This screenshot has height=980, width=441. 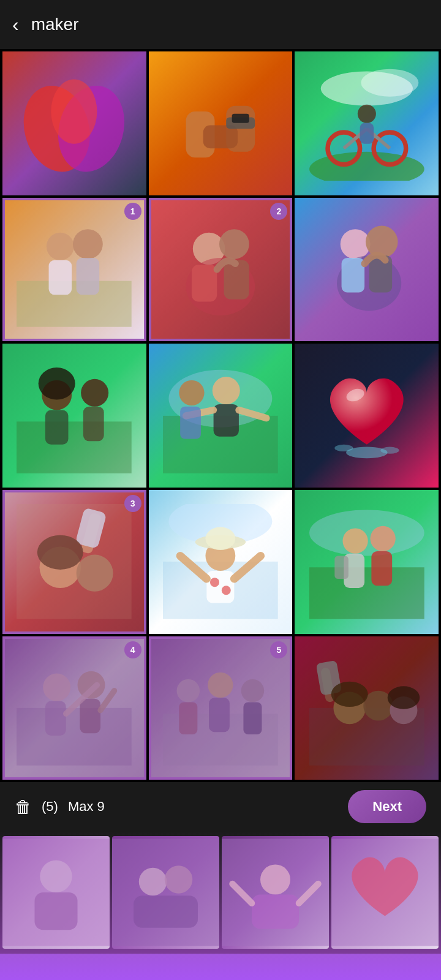 What do you see at coordinates (279, 211) in the screenshot?
I see `selection-order-5: 2` at bounding box center [279, 211].